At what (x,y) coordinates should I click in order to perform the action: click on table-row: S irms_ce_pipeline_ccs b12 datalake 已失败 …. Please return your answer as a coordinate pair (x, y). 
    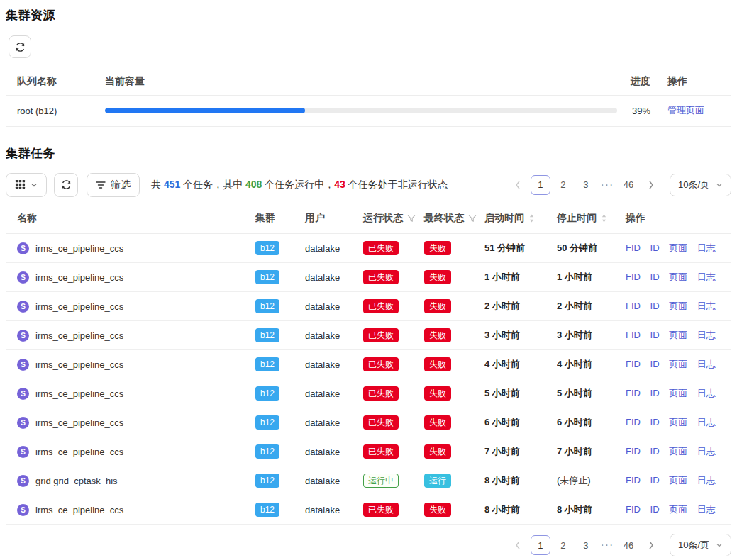
    Looking at the image, I should click on (369, 306).